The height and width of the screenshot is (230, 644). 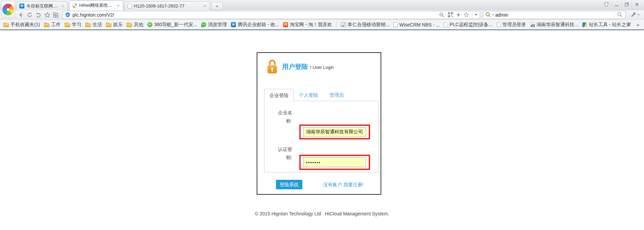 What do you see at coordinates (585, 25) in the screenshot?
I see `chinaz-icon` at bounding box center [585, 25].